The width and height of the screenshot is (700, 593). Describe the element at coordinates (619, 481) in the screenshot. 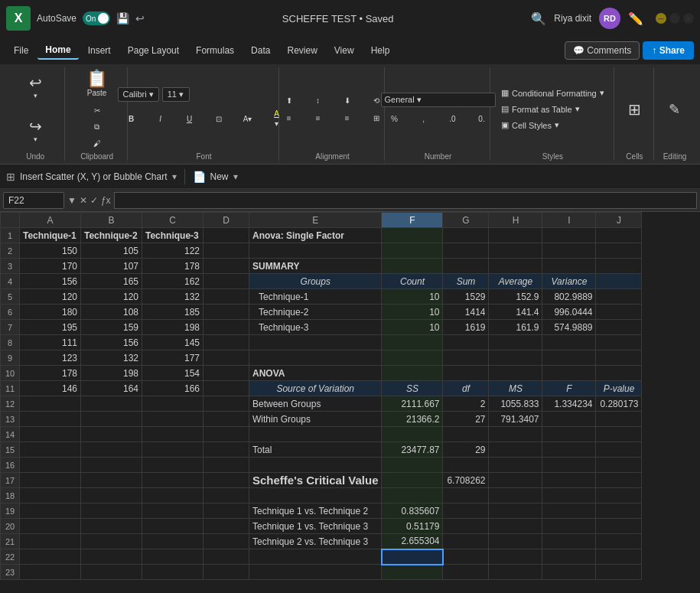

I see `cell-r17c10` at that location.